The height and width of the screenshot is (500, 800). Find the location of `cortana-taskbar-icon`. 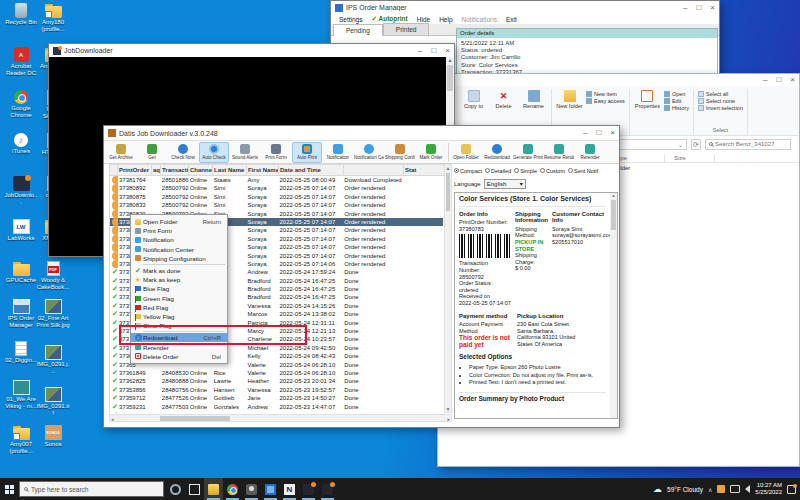

cortana-taskbar-icon is located at coordinates (176, 489).